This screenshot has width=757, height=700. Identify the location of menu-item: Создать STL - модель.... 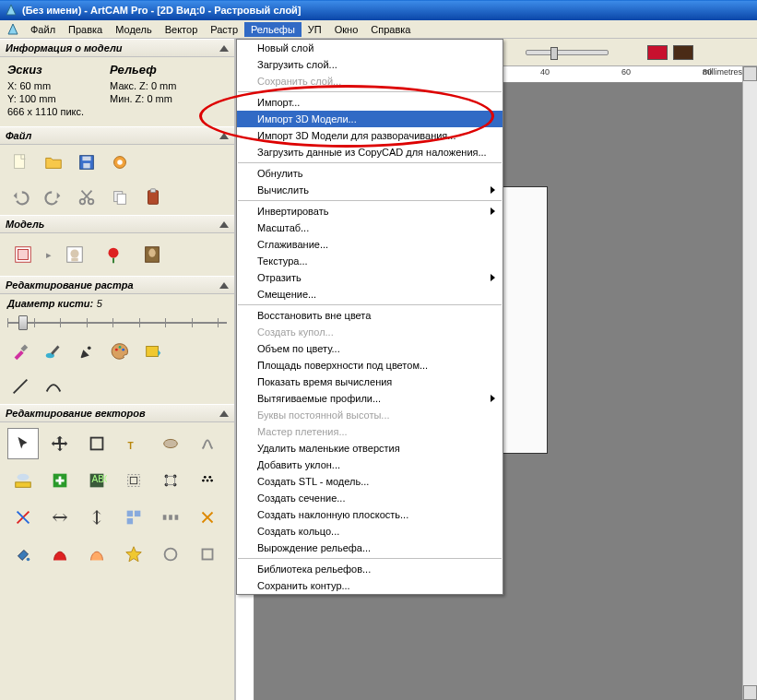
(370, 481).